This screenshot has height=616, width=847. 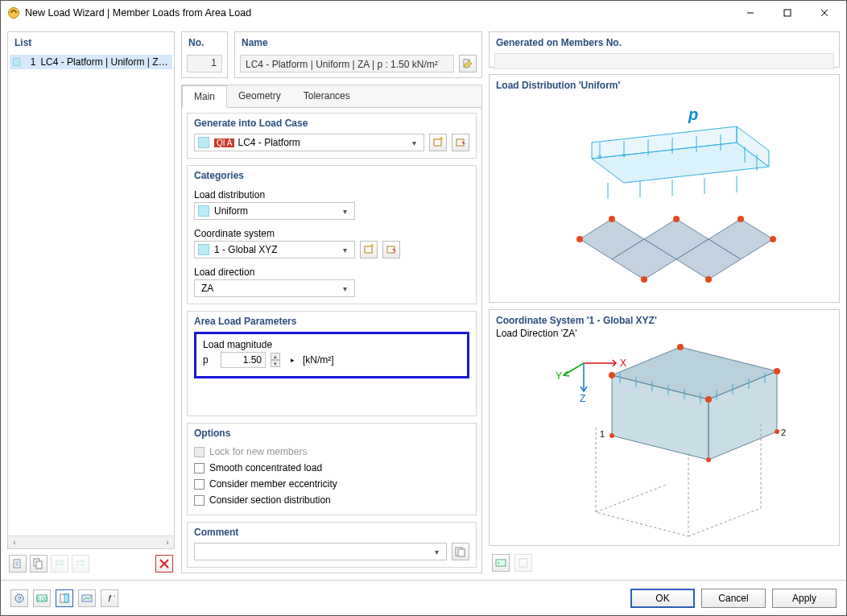 What do you see at coordinates (209, 360) in the screenshot?
I see `magnitude-symbol: p` at bounding box center [209, 360].